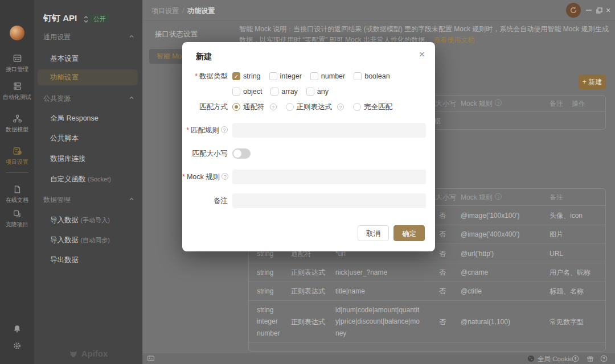  Describe the element at coordinates (247, 92) in the screenshot. I see `type-option-object: object` at that location.